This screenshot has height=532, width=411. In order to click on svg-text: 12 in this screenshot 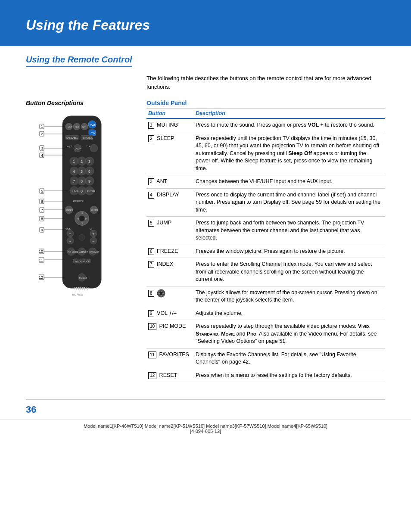, I will do `click(41, 277)`.